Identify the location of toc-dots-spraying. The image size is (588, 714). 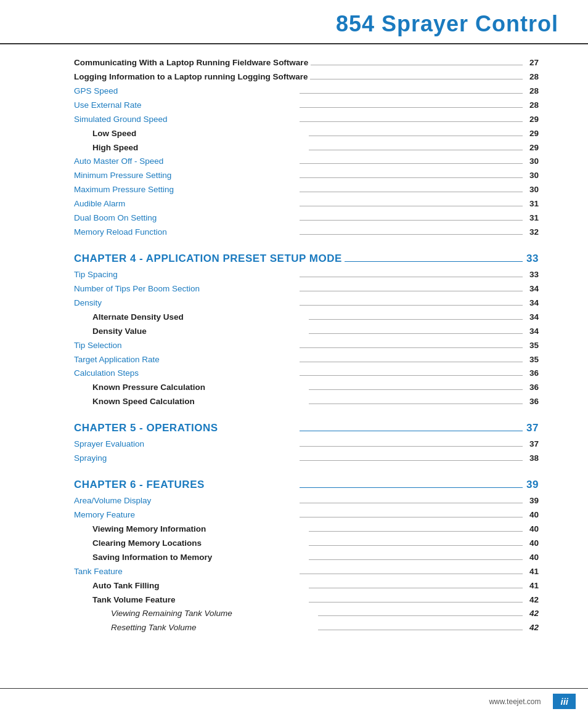
(411, 461).